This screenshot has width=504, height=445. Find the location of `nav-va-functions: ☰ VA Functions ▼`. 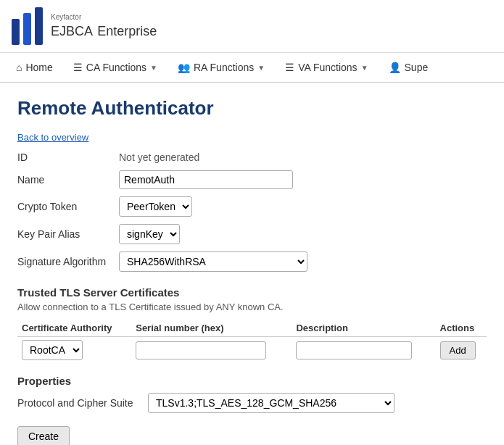

nav-va-functions: ☰ VA Functions ▼ is located at coordinates (326, 67).